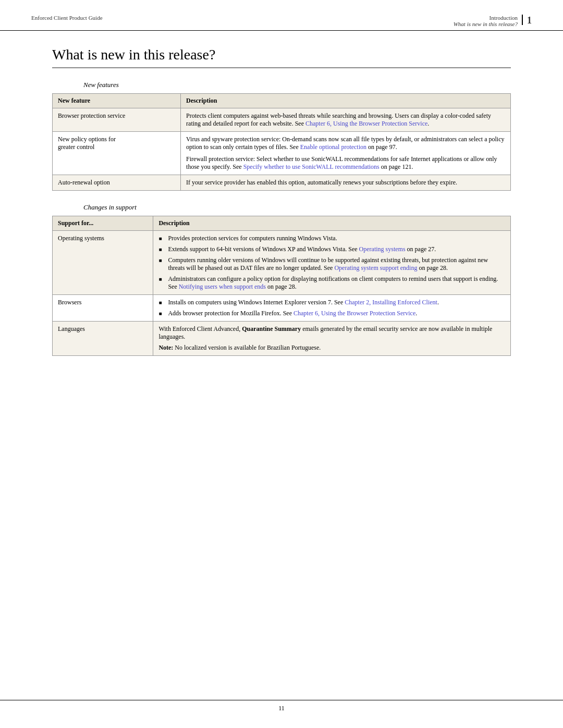 This screenshot has width=563, height=728. Describe the element at coordinates (366, 124) in the screenshot. I see `link-browser-protection: Chapter 6, Using the Browser Protection …` at that location.